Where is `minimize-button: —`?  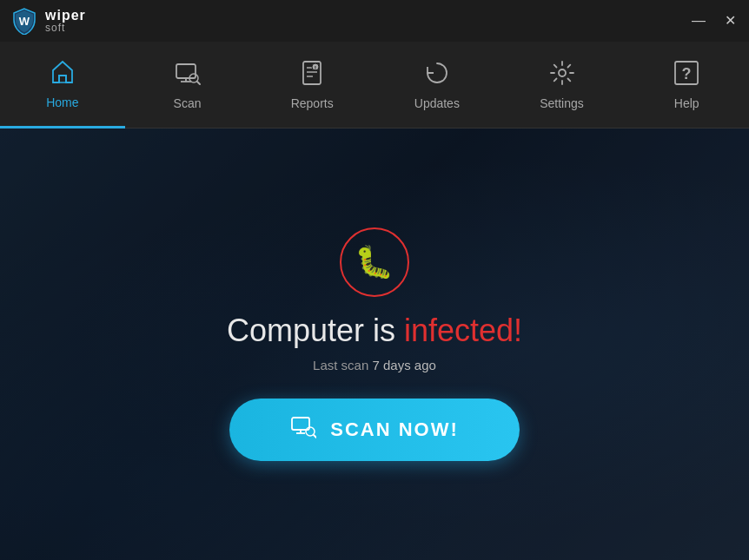 minimize-button: — is located at coordinates (699, 21).